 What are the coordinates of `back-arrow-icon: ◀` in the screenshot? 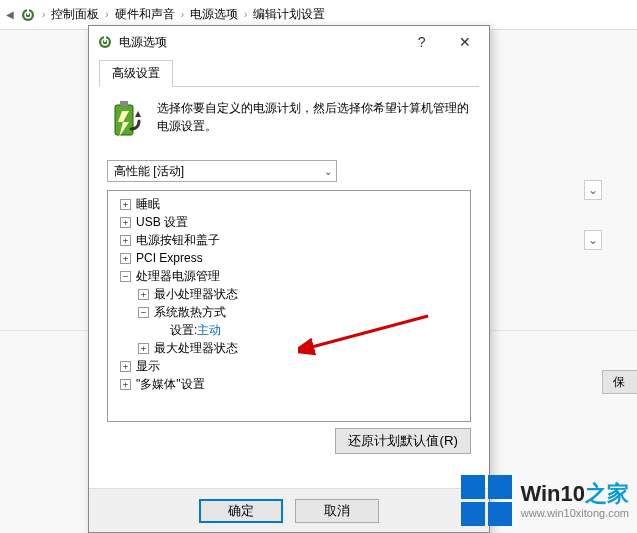 It's located at (10, 14).